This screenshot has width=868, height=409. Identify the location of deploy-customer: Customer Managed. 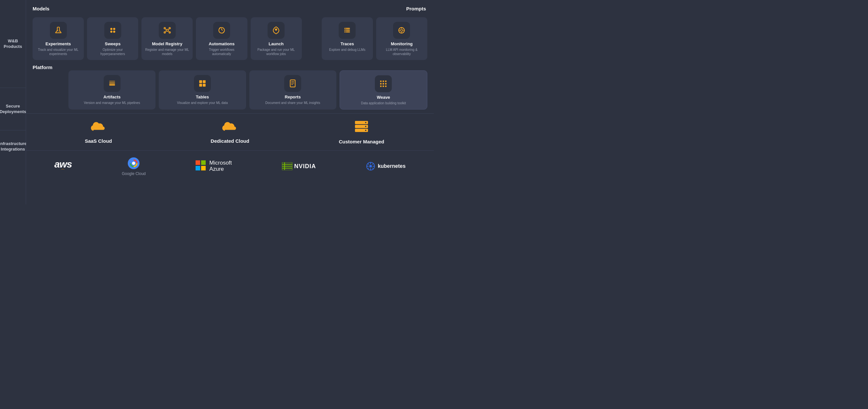
(361, 132).